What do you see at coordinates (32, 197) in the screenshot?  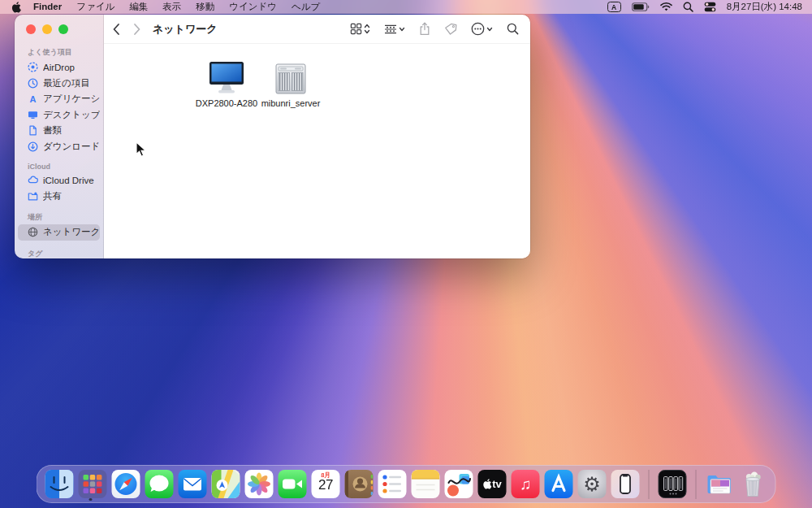 I see `shared-folder-icon` at bounding box center [32, 197].